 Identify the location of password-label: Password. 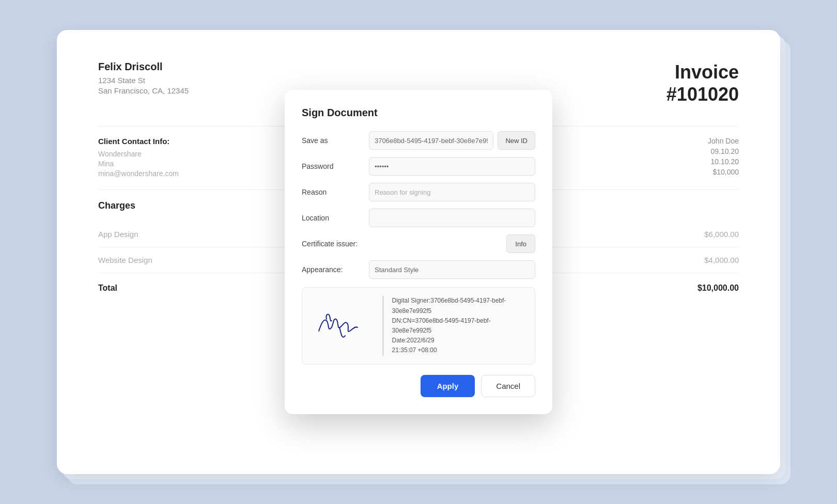
(335, 166).